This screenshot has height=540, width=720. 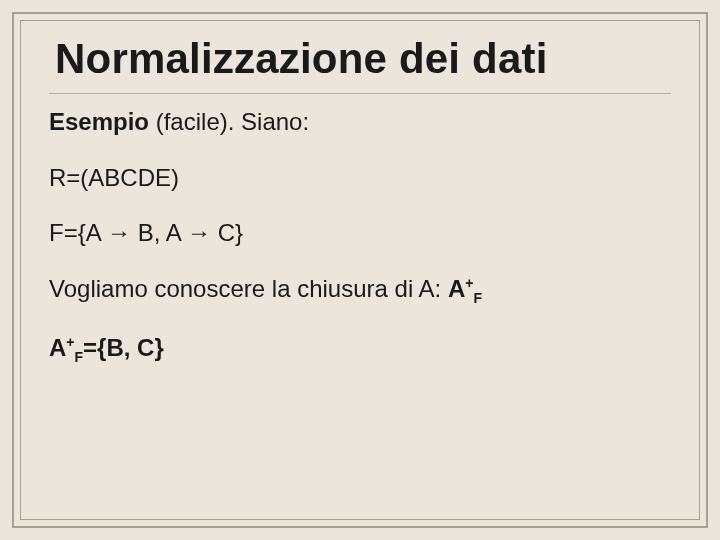 I want to click on closure-result: A+F={B, C}, so click(x=106, y=348).